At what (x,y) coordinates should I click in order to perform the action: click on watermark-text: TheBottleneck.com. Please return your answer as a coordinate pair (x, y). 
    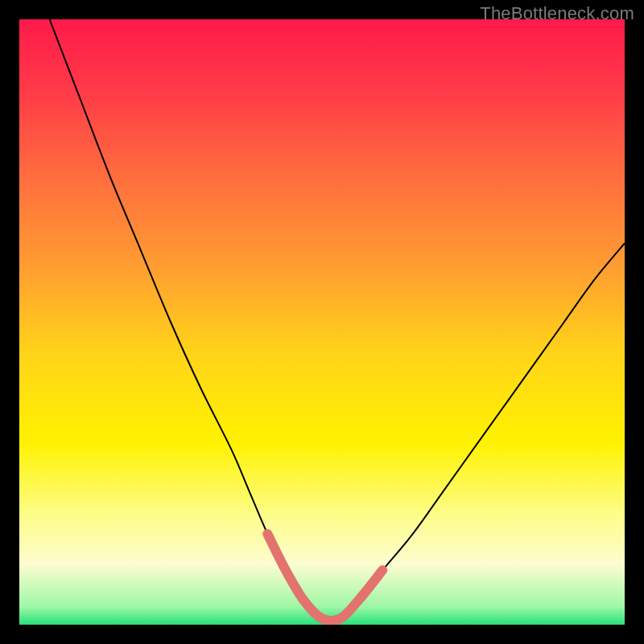
    Looking at the image, I should click on (557, 14).